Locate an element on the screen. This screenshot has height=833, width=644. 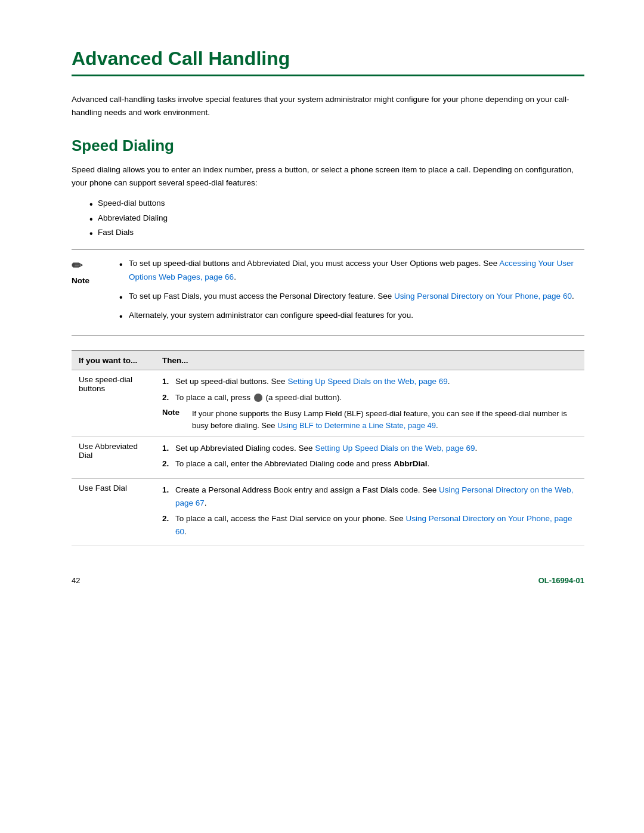
row1-want-text: Use speed-dialbuttons is located at coordinates (106, 384).